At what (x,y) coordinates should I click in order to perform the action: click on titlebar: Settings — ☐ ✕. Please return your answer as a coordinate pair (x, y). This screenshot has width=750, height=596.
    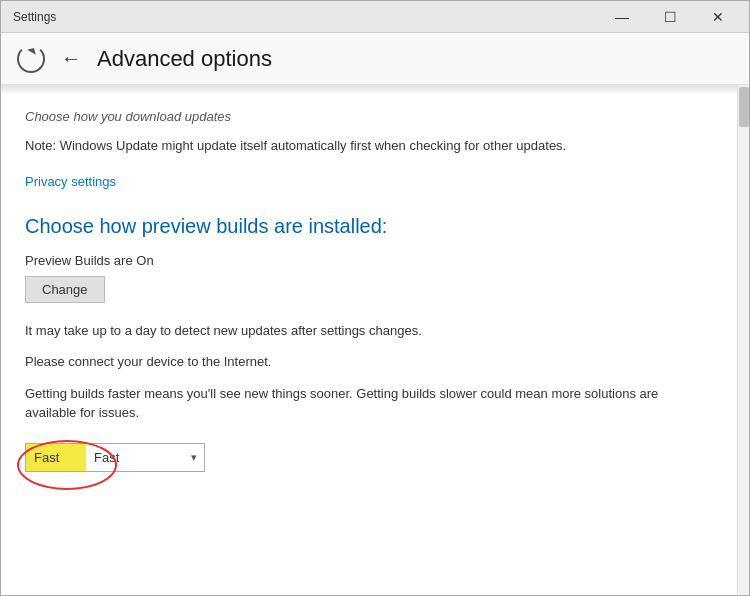
    Looking at the image, I should click on (375, 17).